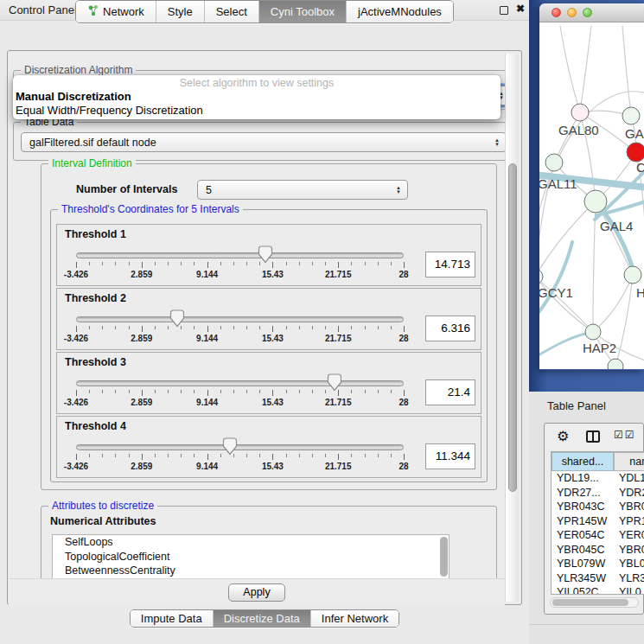 Image resolution: width=644 pixels, height=644 pixels. I want to click on tab-label: Discretize Data, so click(262, 619).